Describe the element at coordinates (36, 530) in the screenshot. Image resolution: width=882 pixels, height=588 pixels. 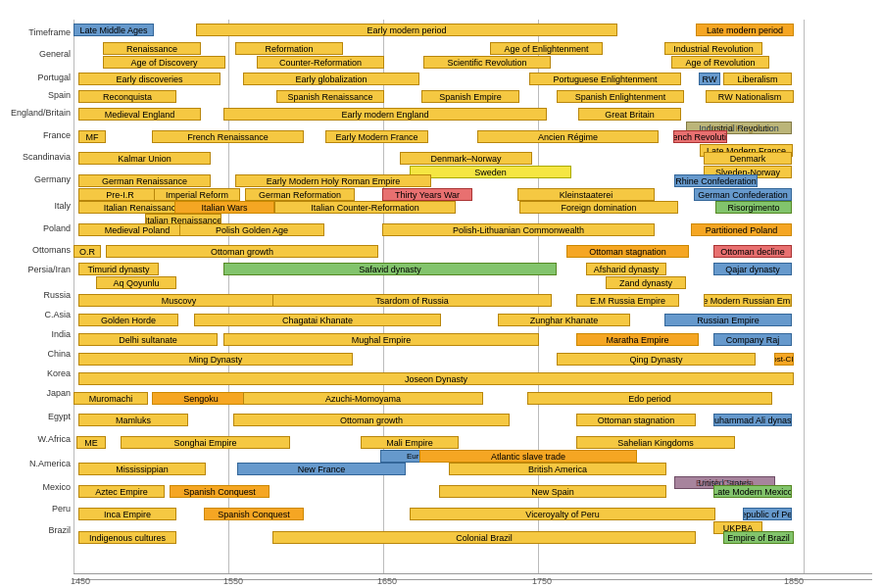
I see `label-brazil: Brazil` at that location.